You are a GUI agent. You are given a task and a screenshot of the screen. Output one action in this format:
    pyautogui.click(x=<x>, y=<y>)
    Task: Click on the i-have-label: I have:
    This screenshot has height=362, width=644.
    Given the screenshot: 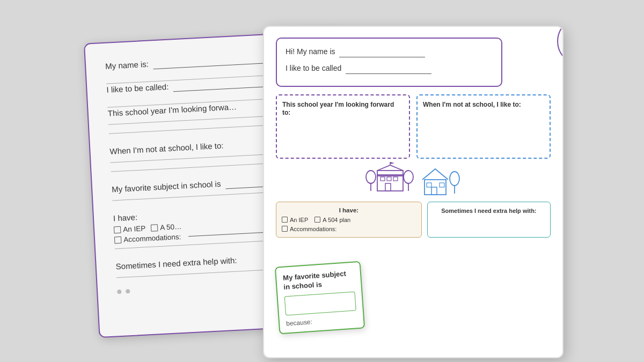 What is the action you would take?
    pyautogui.click(x=126, y=218)
    